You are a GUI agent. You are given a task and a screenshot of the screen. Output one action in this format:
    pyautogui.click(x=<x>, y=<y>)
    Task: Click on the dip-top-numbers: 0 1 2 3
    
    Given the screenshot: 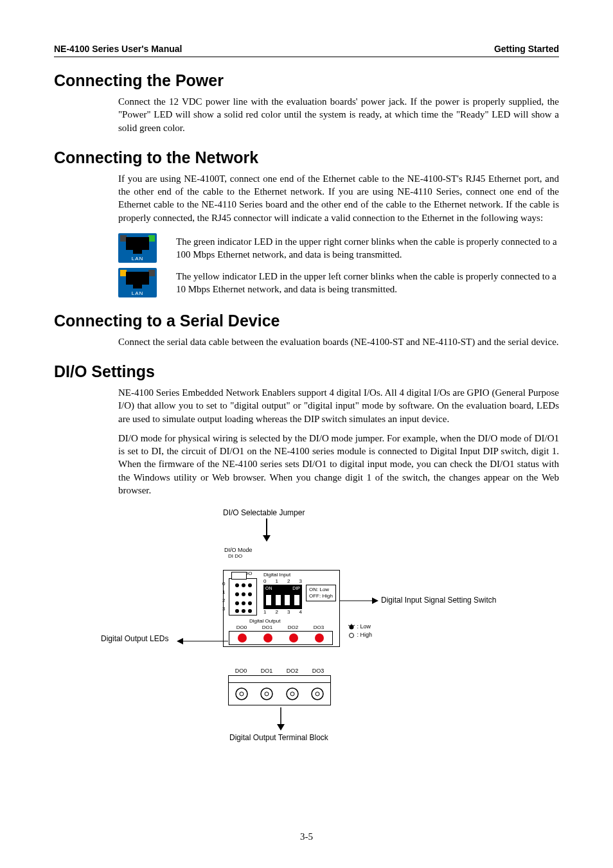 What is the action you would take?
    pyautogui.click(x=283, y=581)
    